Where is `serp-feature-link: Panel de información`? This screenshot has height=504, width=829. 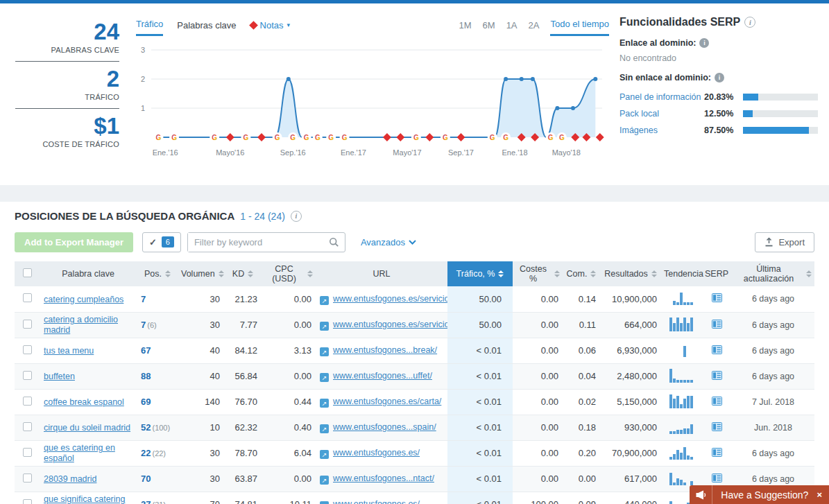
serp-feature-link: Panel de información is located at coordinates (662, 97).